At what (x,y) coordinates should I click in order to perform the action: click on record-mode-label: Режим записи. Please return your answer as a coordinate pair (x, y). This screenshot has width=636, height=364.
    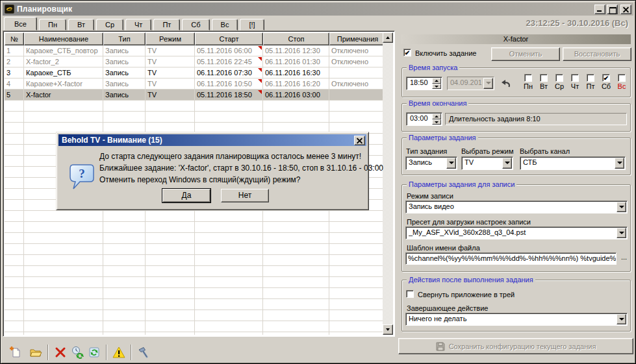
    Looking at the image, I should click on (430, 196).